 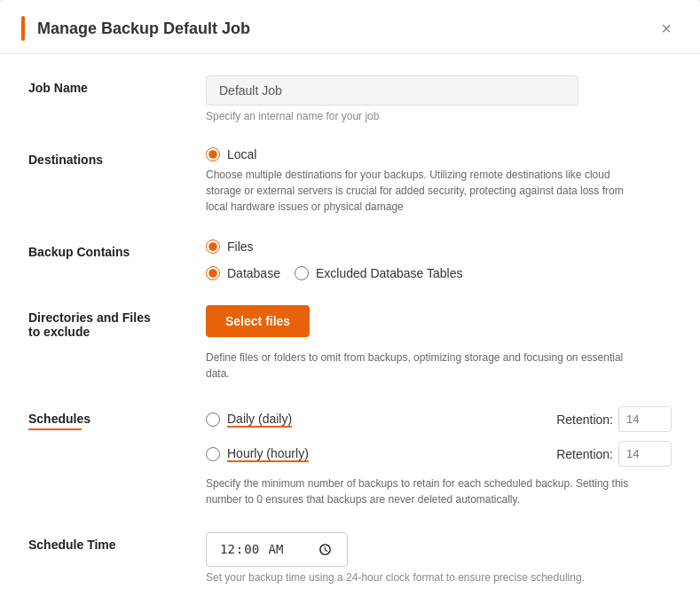 What do you see at coordinates (268, 454) in the screenshot?
I see `schedule-hourly-label: Hourly (hourly)` at bounding box center [268, 454].